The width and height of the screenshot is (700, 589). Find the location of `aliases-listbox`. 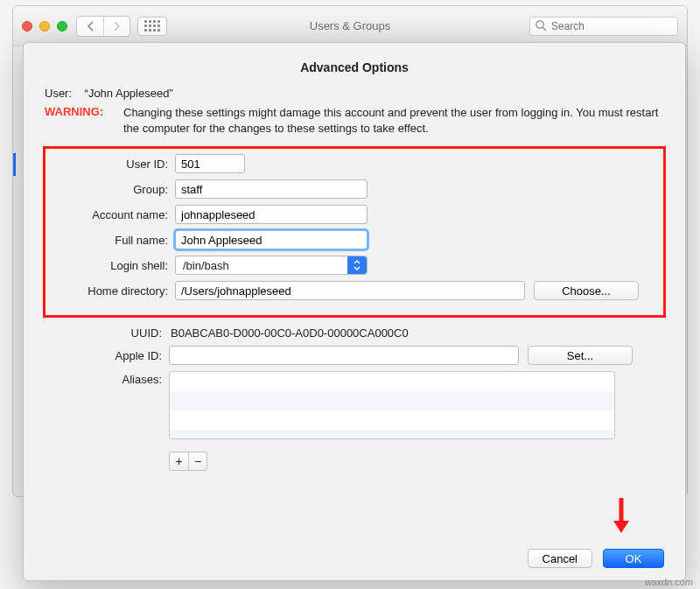

aliases-listbox is located at coordinates (392, 405).